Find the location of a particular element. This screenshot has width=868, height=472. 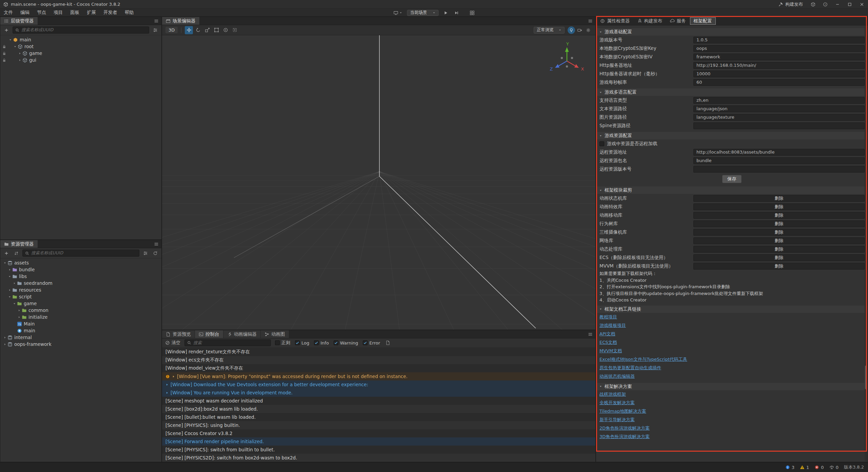

tree-item-resources: resources is located at coordinates (81, 290).